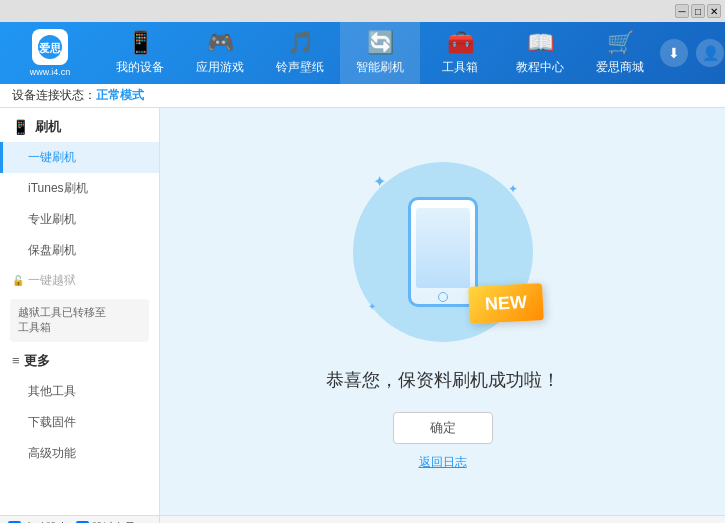  What do you see at coordinates (443, 462) in the screenshot?
I see `back-link: 返回日志` at bounding box center [443, 462].